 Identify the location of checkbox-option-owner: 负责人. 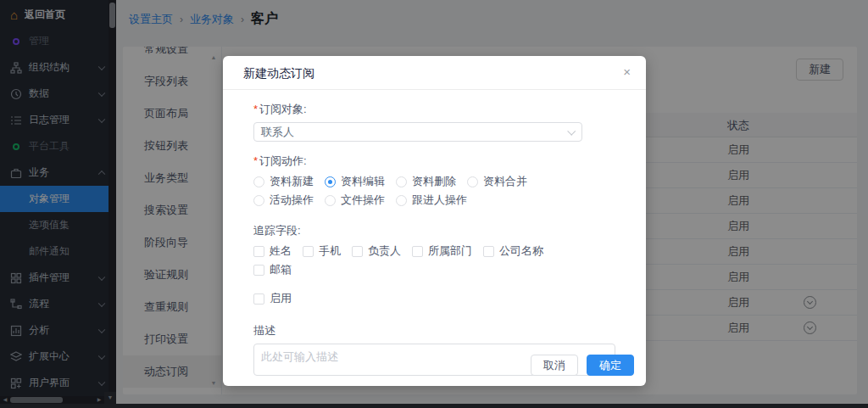
(376, 251).